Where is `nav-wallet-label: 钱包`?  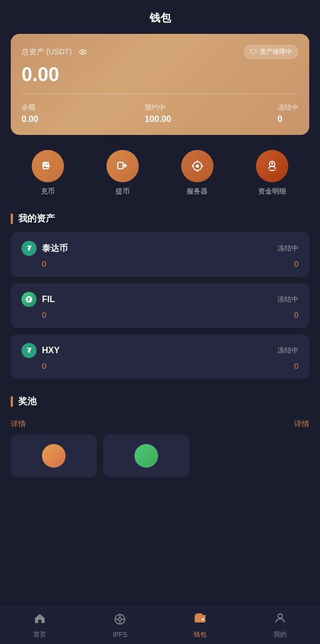 nav-wallet-label: 钱包 is located at coordinates (200, 634).